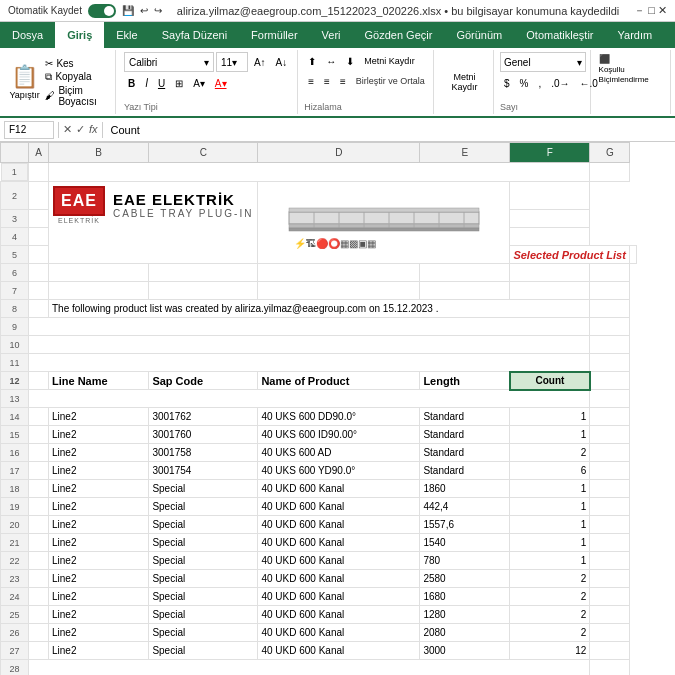 Image resolution: width=675 pixels, height=675 pixels. What do you see at coordinates (39, 417) in the screenshot?
I see `cell-A14` at bounding box center [39, 417].